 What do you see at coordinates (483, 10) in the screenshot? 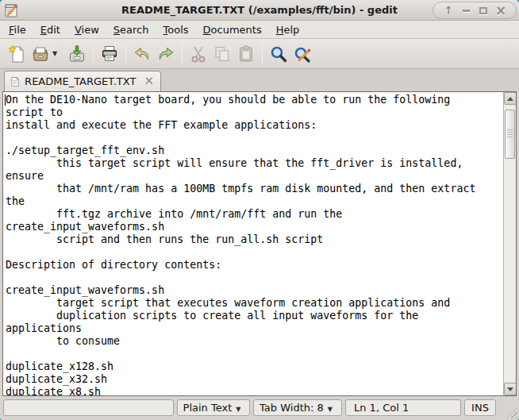
I see `maximize-window-button` at bounding box center [483, 10].